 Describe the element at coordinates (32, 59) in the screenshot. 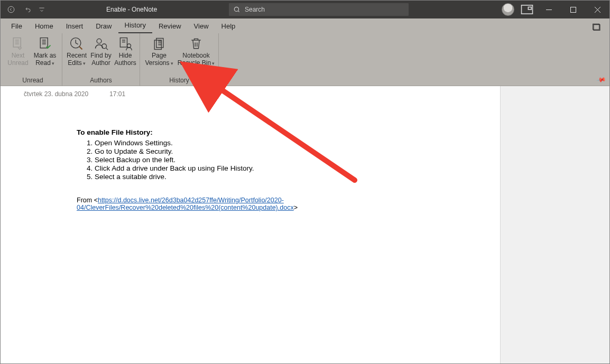

I see `ribbon-group-unread: Next Unread Mark as Read▾ Unread` at that location.